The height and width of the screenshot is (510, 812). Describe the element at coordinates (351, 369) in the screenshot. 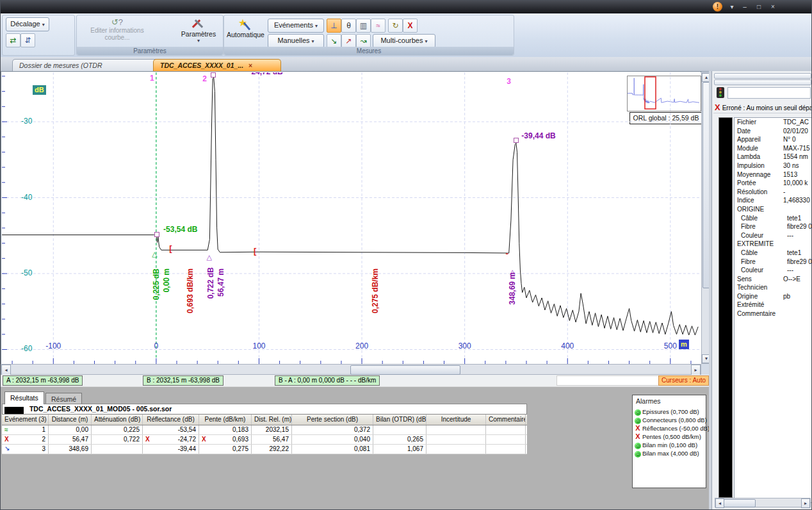

I see `chart-horizontal-scrollbar: ◂ ▸` at that location.